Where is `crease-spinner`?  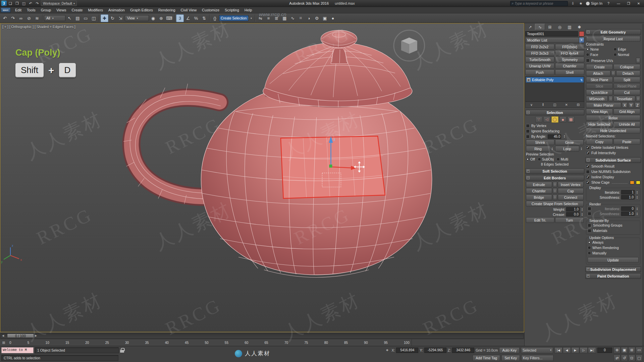
crease-spinner is located at coordinates (582, 215).